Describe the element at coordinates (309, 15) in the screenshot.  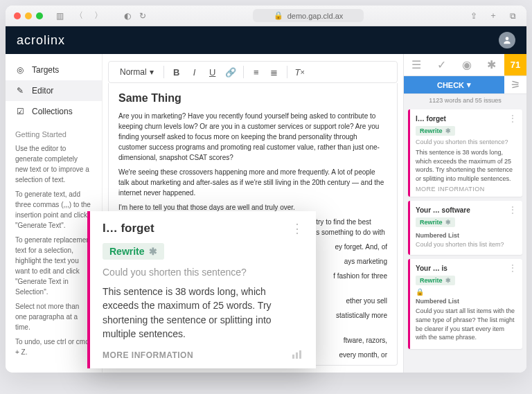
I see `url-bar: 🔒 demo.gap.cld.ax` at that location.